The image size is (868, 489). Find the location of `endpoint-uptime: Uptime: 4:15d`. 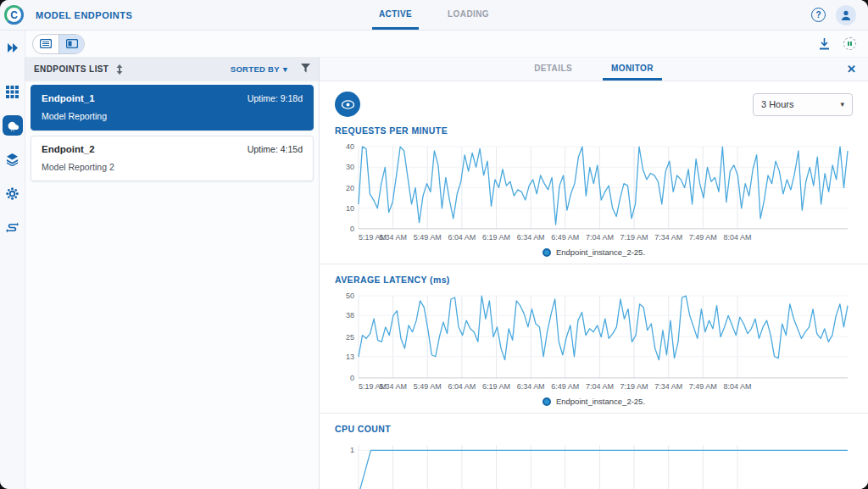

endpoint-uptime: Uptime: 4:15d is located at coordinates (275, 149).